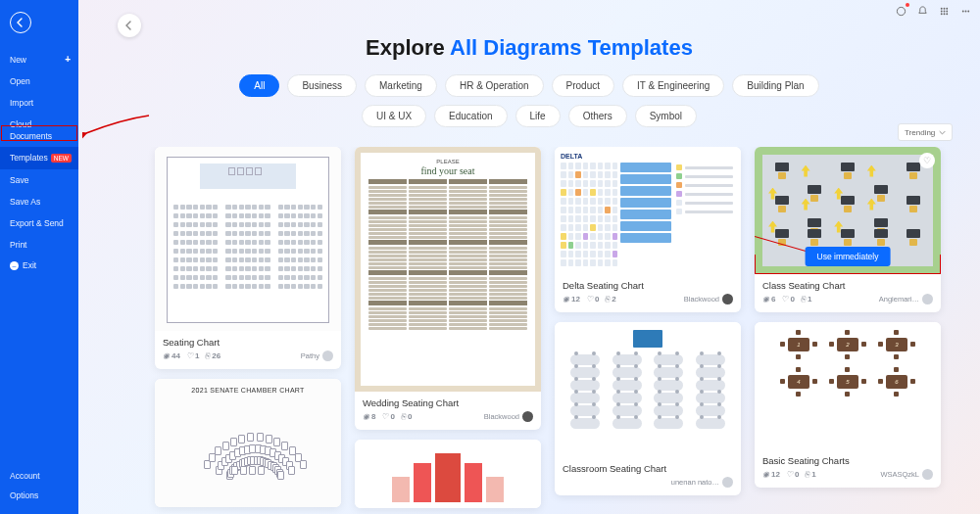 Image resolution: width=980 pixels, height=514 pixels. I want to click on category-it-engineering: IT & Engineering, so click(673, 86).